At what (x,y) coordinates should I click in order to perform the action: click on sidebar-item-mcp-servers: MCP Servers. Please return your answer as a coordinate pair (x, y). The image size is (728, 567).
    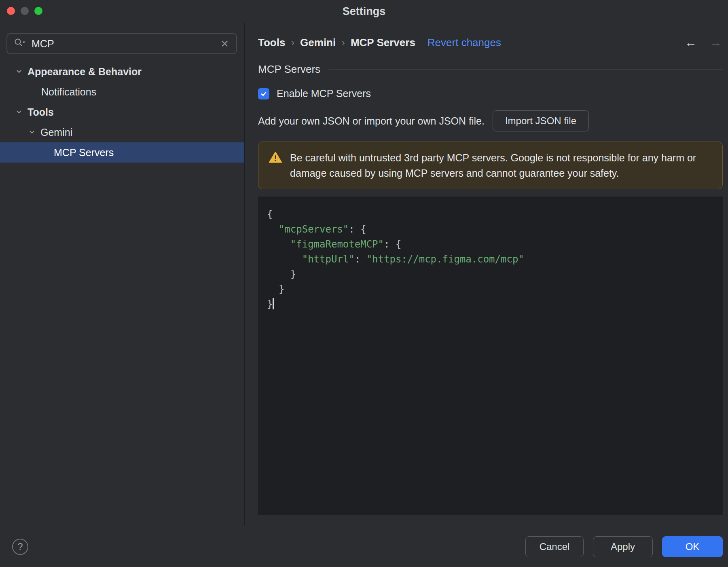
    Looking at the image, I should click on (122, 152).